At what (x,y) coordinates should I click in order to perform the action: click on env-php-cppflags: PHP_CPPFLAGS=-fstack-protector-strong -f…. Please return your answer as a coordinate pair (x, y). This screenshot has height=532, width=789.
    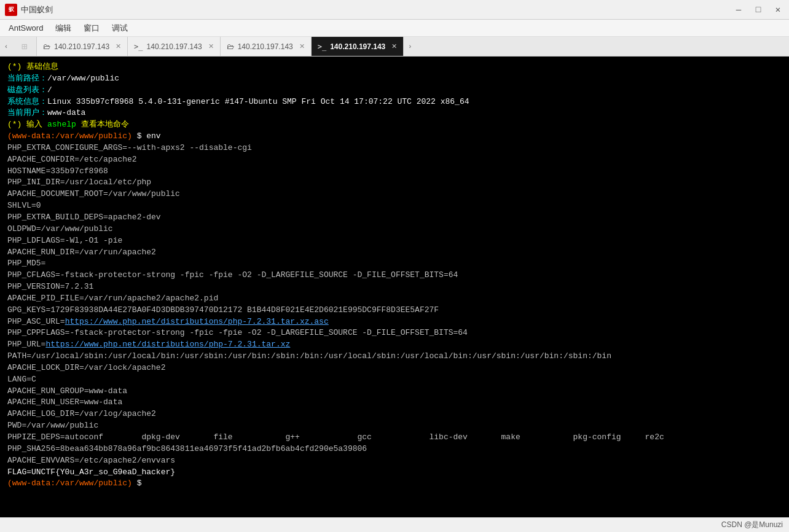
    Looking at the image, I should click on (394, 333).